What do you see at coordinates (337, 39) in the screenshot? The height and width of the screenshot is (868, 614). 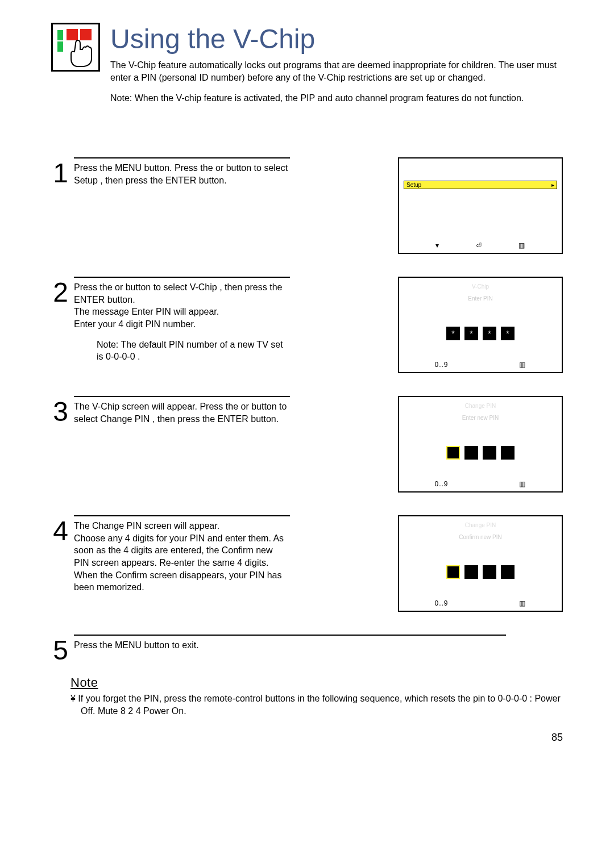 I see `page-title: Using the V-Chip` at bounding box center [337, 39].